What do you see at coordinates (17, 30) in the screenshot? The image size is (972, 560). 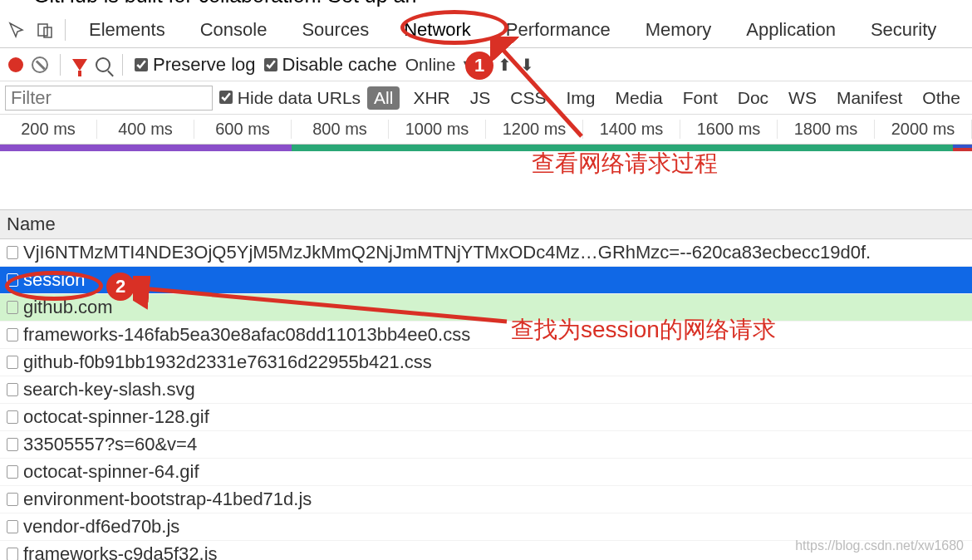 I see `inspect-icon` at bounding box center [17, 30].